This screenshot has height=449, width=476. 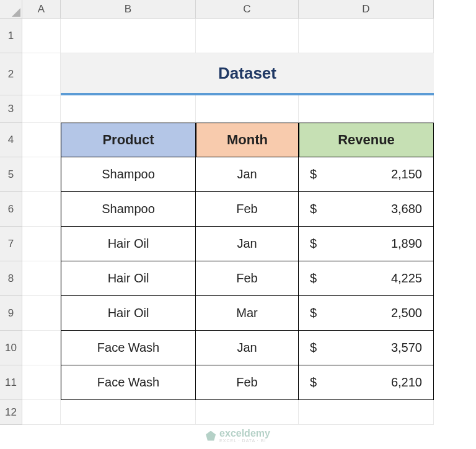 I want to click on cell-a12, so click(x=42, y=412).